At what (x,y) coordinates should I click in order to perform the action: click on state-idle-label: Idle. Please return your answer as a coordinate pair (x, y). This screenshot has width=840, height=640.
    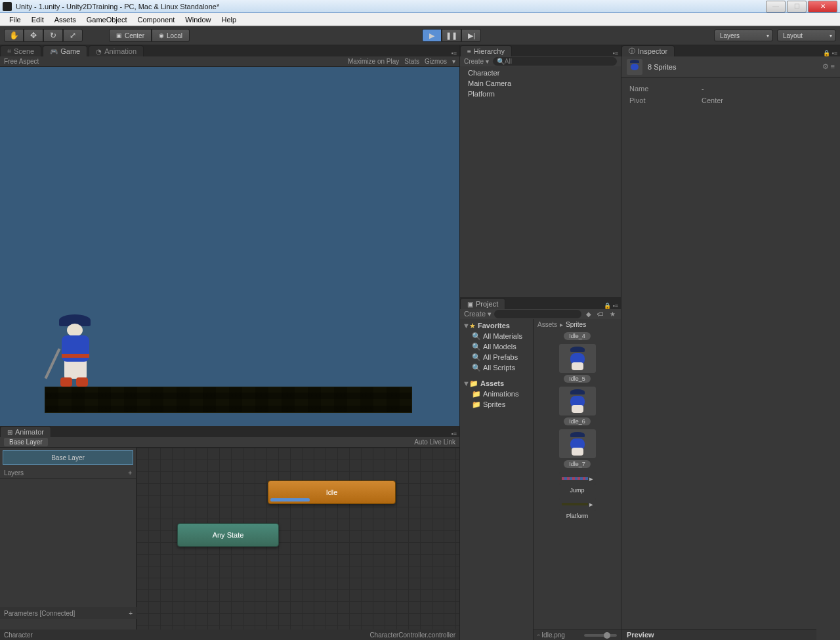
    Looking at the image, I should click on (332, 492).